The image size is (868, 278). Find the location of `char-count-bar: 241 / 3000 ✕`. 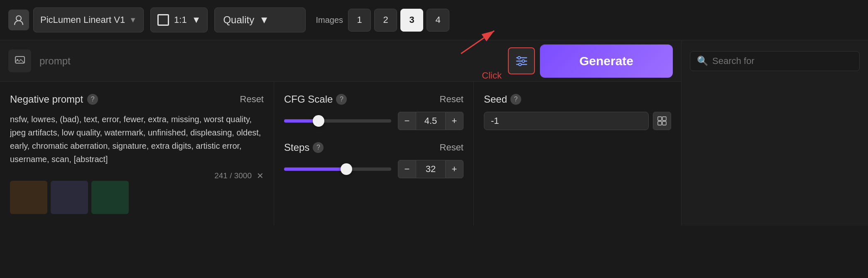

char-count-bar: 241 / 3000 ✕ is located at coordinates (137, 176).